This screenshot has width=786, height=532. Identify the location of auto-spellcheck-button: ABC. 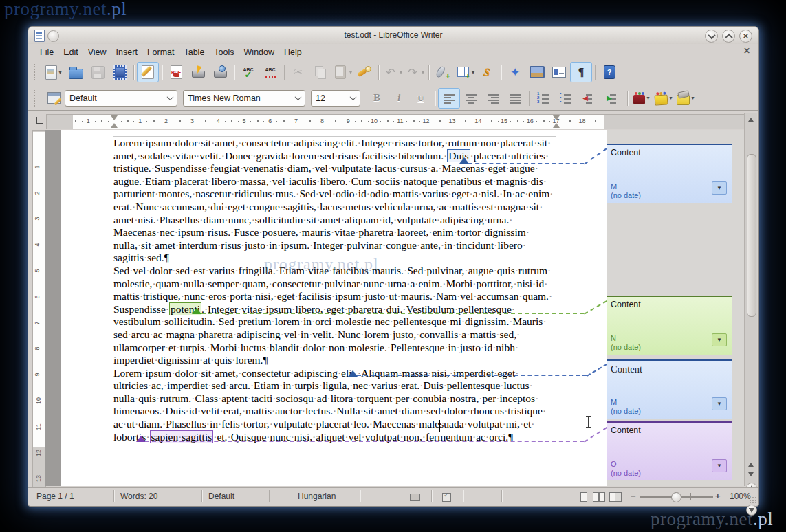
(270, 72).